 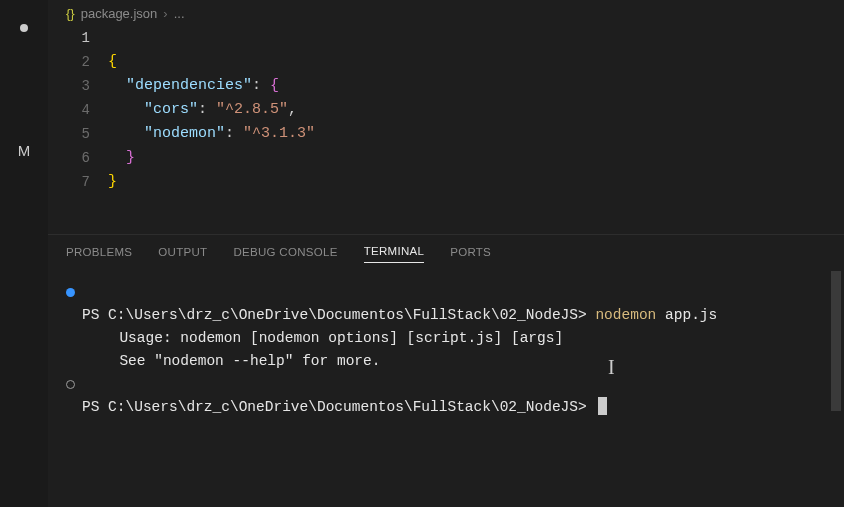 I want to click on breadcrumb: {} package.json › ..., so click(x=446, y=13).